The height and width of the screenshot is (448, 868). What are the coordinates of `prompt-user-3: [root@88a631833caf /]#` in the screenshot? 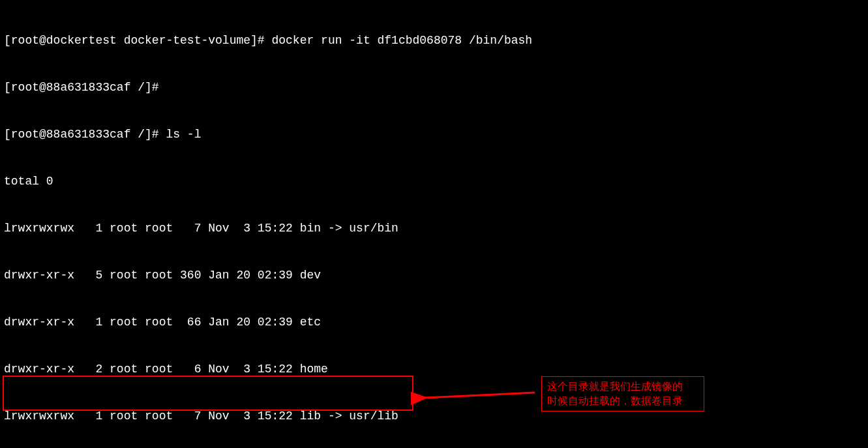 It's located at (85, 134).